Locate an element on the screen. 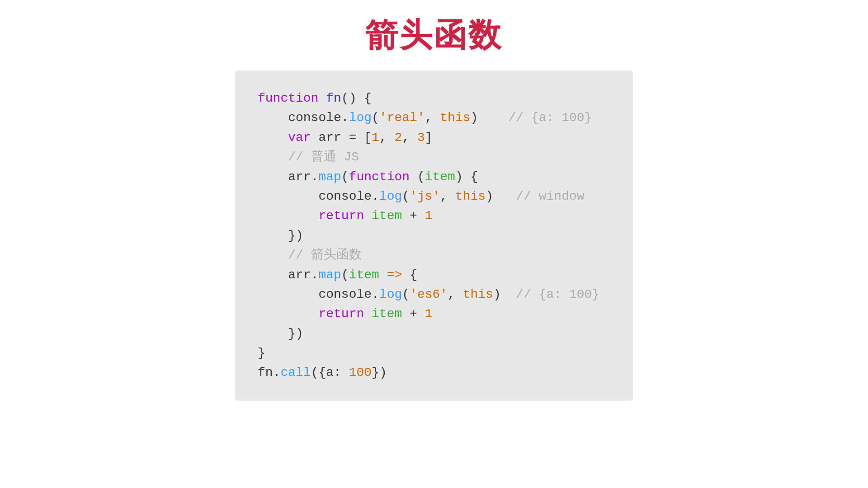 This screenshot has height=488, width=868. page-title: 箭头函数 is located at coordinates (434, 35).